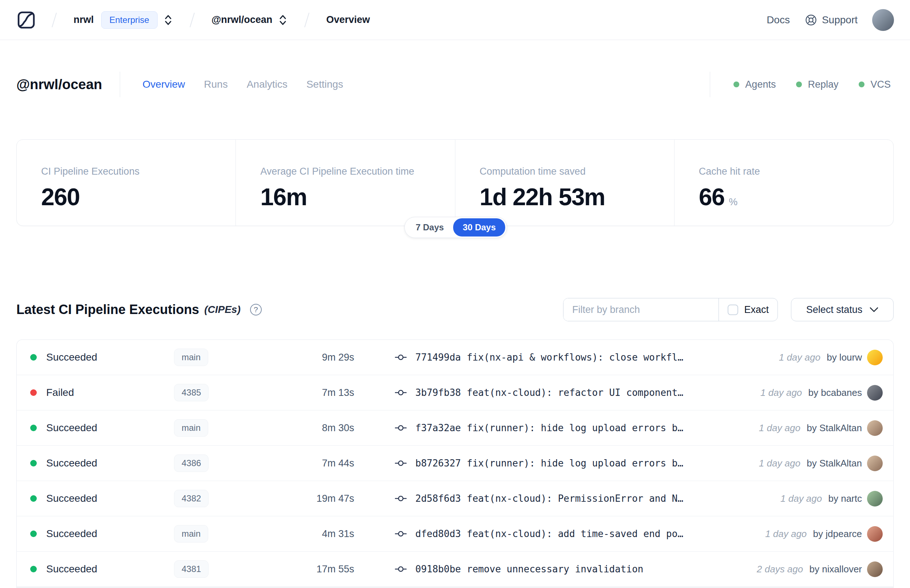  I want to click on table-row: Succeeded 4386 7m 44s b8726327fix(runner…, so click(455, 464).